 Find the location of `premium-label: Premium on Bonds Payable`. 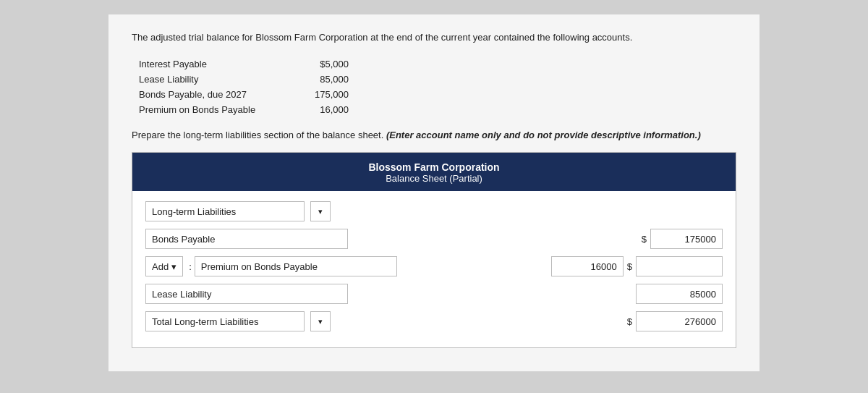

premium-label: Premium on Bonds Payable is located at coordinates (259, 266).